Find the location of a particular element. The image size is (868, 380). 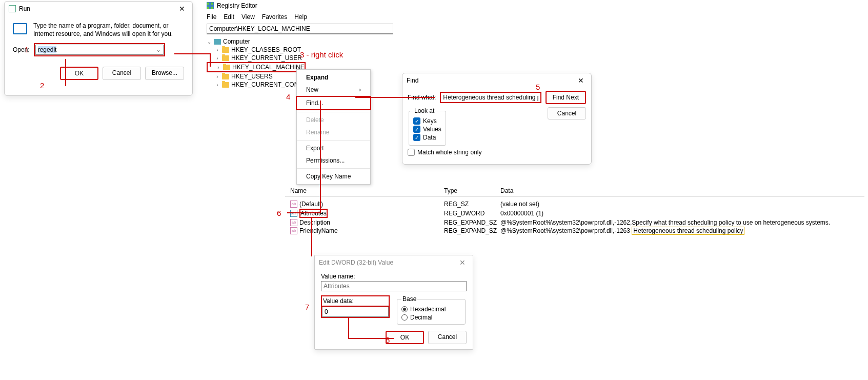

chk-values: ✓Values is located at coordinates (428, 129).